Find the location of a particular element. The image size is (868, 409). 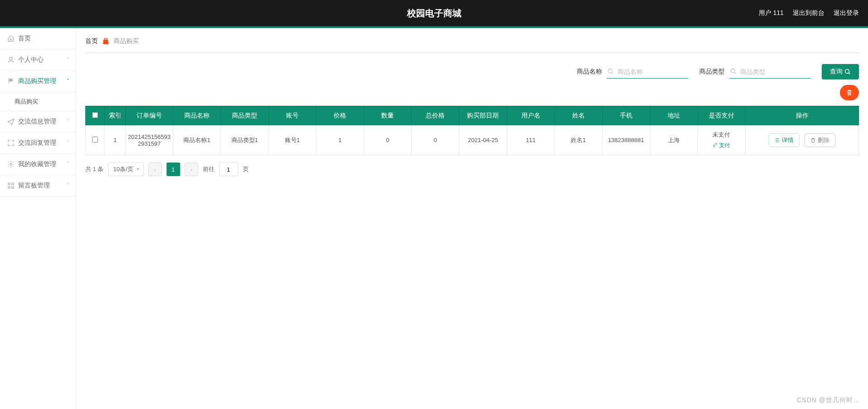

sidebar-item-exchange-reply: 交流回复管理 ˅ is located at coordinates (38, 143).